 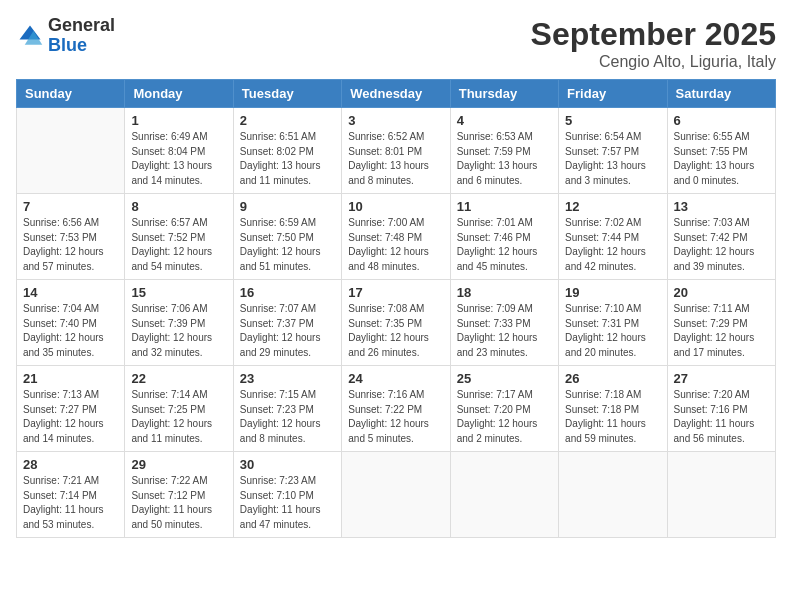 What do you see at coordinates (70, 503) in the screenshot?
I see `day-info: Sunrise: 7:21 AMSunset: 7:14 PMDaylight:…` at bounding box center [70, 503].